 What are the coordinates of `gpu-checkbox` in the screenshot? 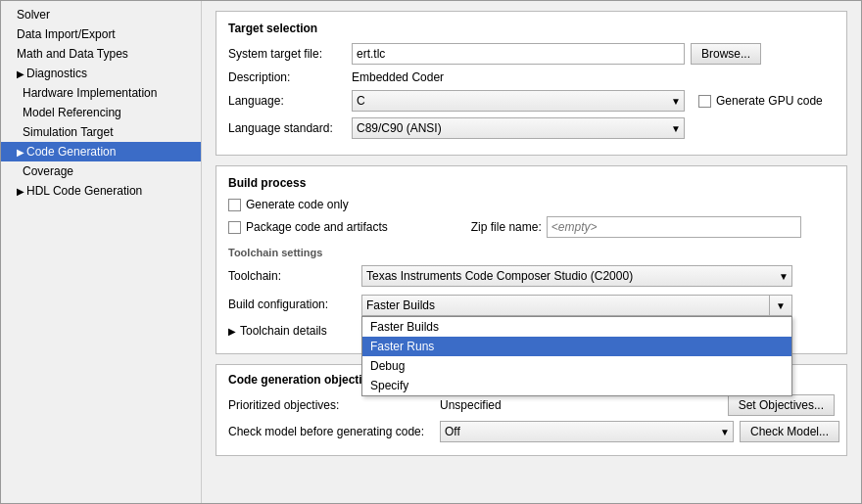 It's located at (705, 102).